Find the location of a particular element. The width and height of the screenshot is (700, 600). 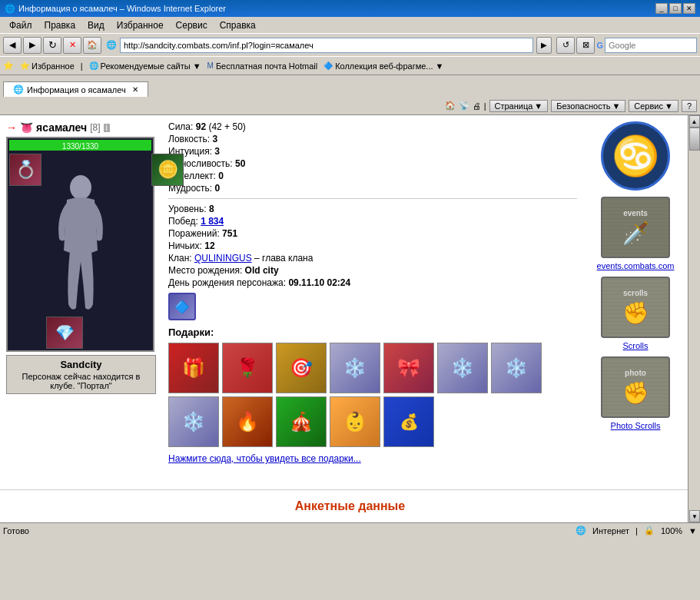

window-title: Информация о ясамалеч – Windows Internet… is located at coordinates (122, 8).